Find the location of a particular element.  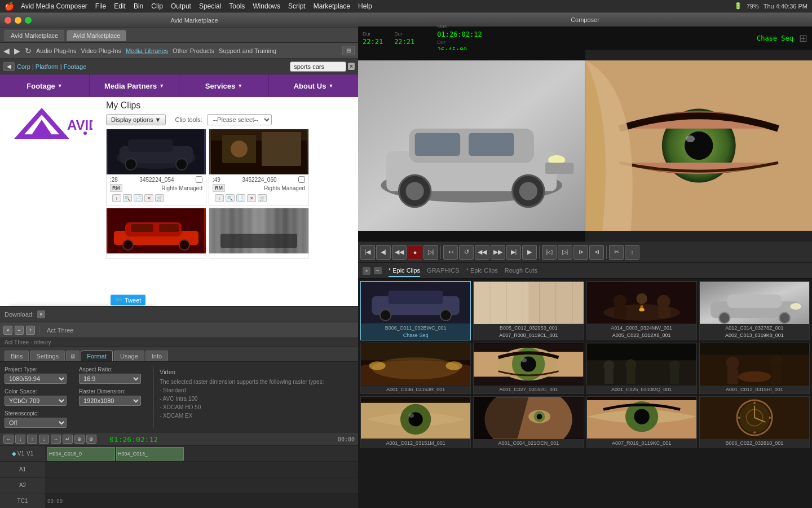

transport-go-end: ▶| is located at coordinates (514, 252).